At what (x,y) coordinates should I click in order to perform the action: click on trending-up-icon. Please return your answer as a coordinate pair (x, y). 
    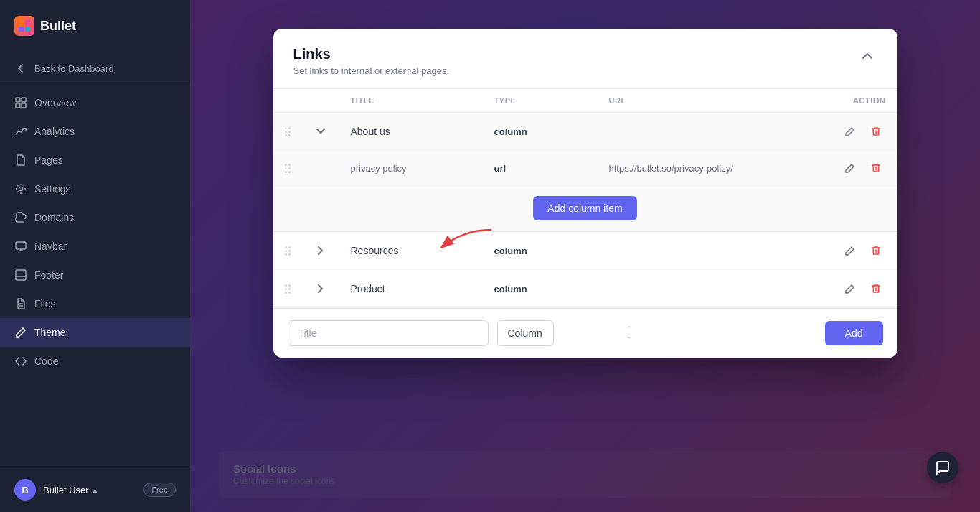
    Looking at the image, I should click on (21, 131).